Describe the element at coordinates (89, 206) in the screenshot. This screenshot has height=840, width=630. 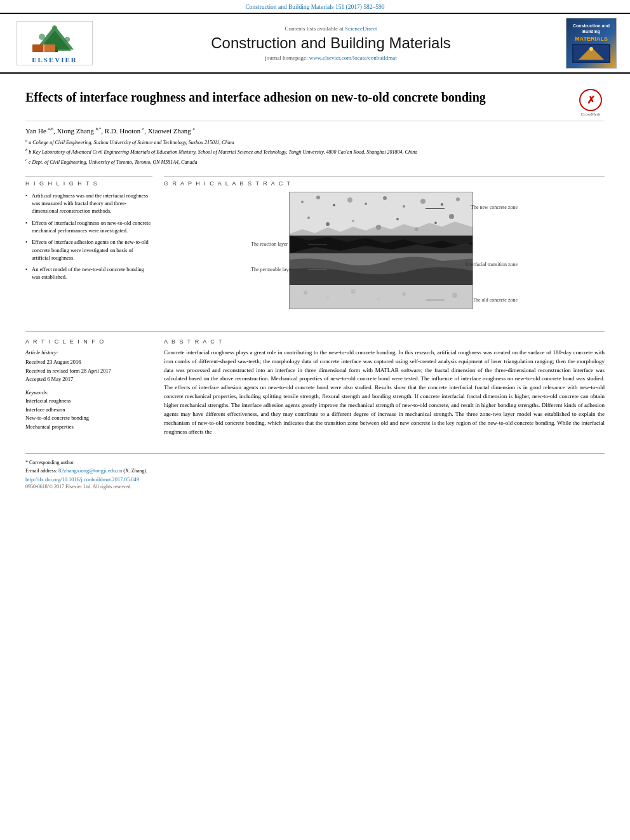
I see `highlight-item-1: Artificial roughness was and the interfa…` at that location.